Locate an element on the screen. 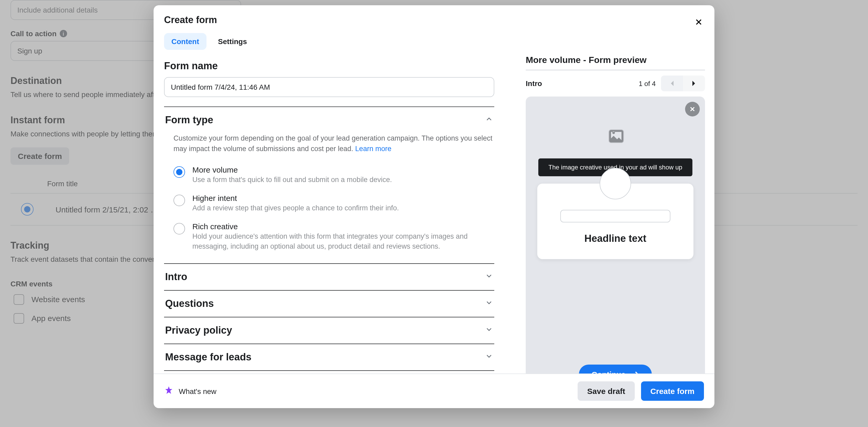  form-name-heading: Form name is located at coordinates (329, 66).